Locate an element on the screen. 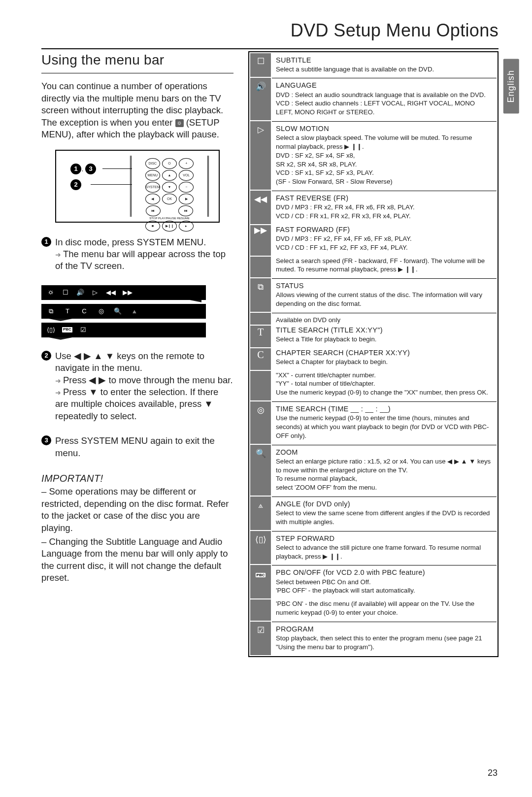 The height and width of the screenshot is (797, 532). remote-btn: − is located at coordinates (186, 187).